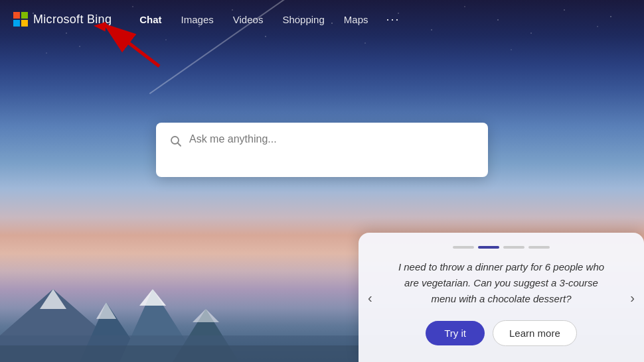  What do you see at coordinates (303, 20) in the screenshot?
I see `nav-shopping: Shopping` at bounding box center [303, 20].